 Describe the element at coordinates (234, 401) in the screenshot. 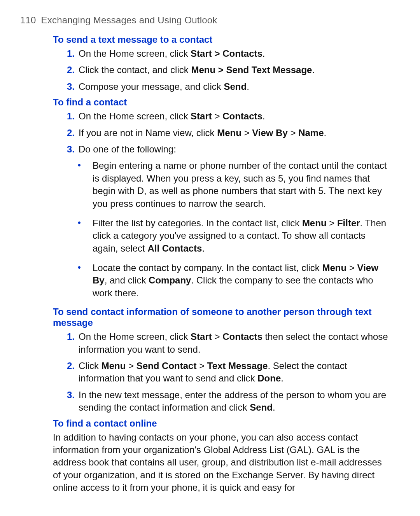

I see `list-content: In the new text message, enter the addre…` at that location.